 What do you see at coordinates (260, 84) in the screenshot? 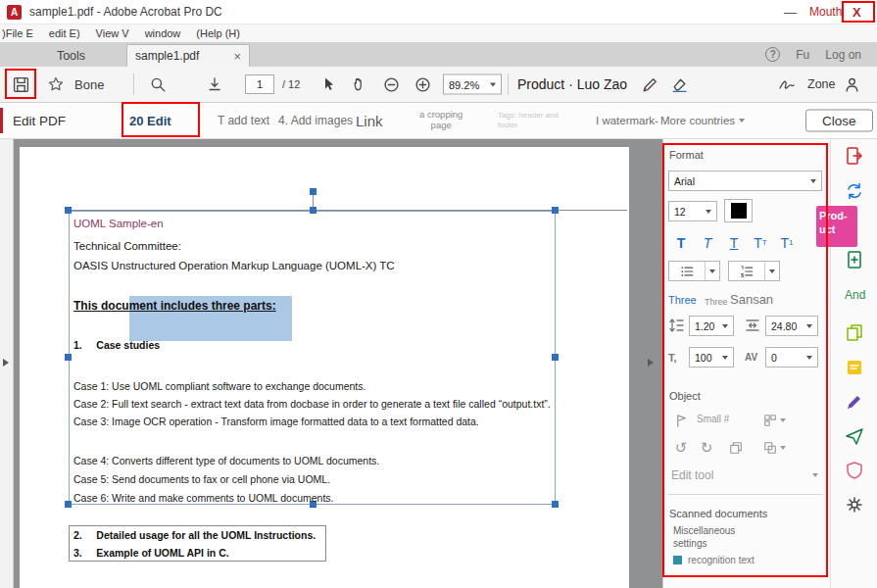
I see `page-number-input: 1` at bounding box center [260, 84].